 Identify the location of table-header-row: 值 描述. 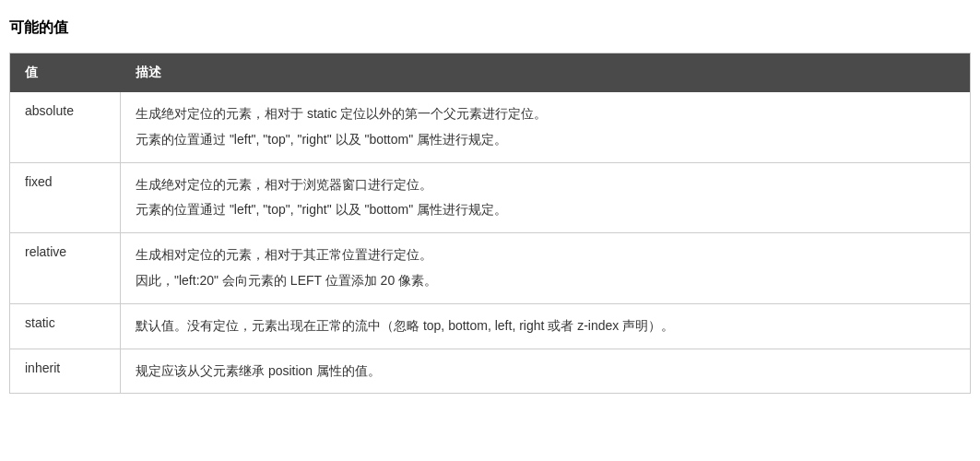
(490, 74).